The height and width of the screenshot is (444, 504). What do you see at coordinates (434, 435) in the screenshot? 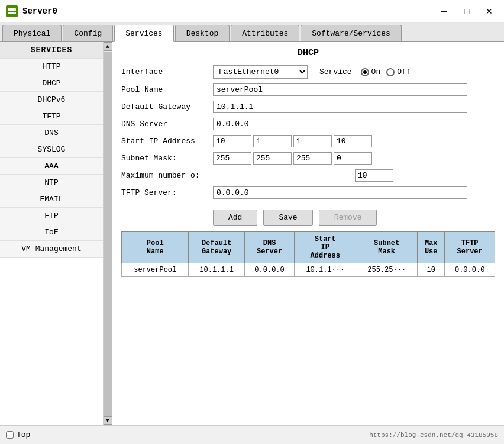
I see `bottom-link: https://blog.csdn.net/qq_43185058` at bounding box center [434, 435].